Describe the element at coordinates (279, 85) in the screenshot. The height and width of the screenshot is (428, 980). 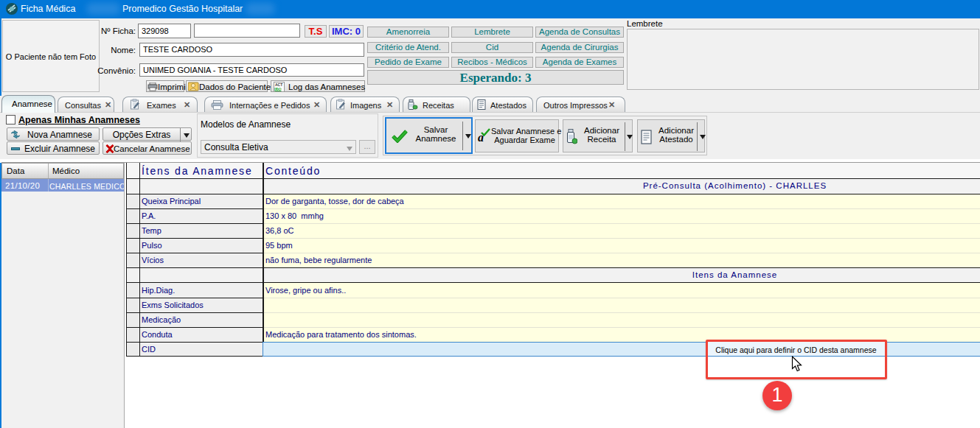
I see `svg-text: ACT` at that location.